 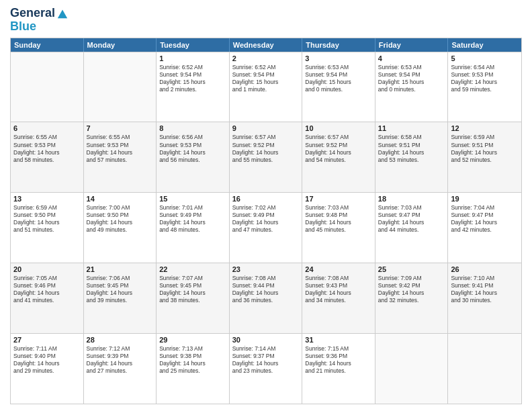 What do you see at coordinates (120, 278) in the screenshot?
I see `cell-info-line: Sunrise: 7:06 AM` at bounding box center [120, 278].